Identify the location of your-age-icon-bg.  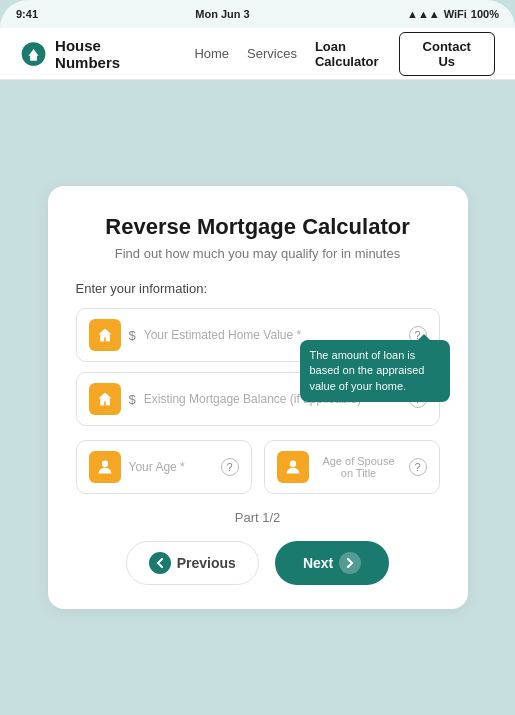
(105, 467).